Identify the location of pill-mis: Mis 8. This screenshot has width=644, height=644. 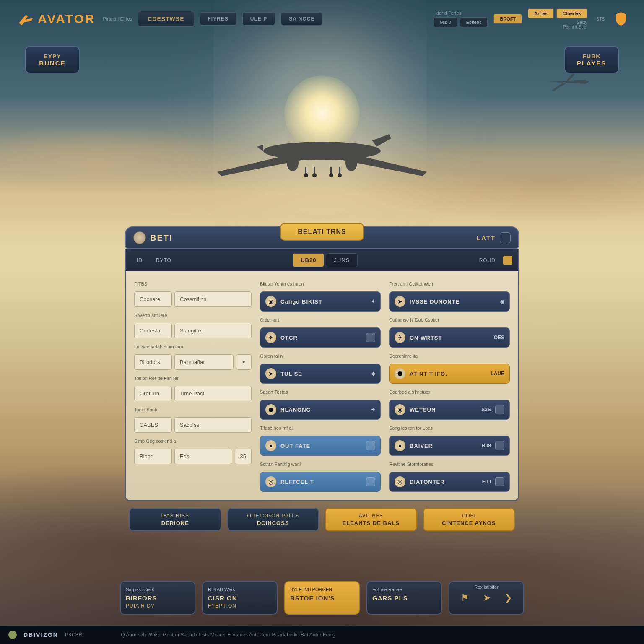
(445, 22).